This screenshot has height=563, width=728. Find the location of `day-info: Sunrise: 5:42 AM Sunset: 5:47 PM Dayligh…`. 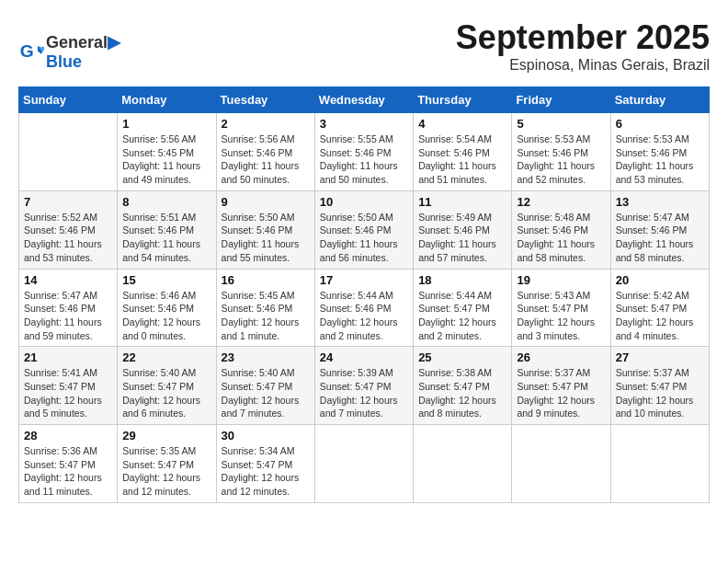

day-info: Sunrise: 5:42 AM Sunset: 5:47 PM Dayligh… is located at coordinates (660, 316).